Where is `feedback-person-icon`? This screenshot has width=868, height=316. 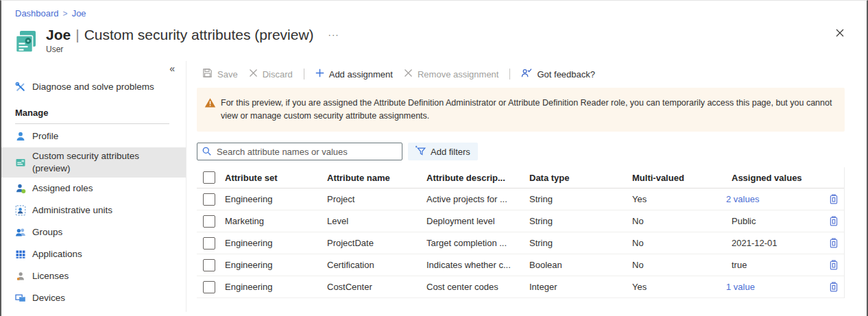
feedback-person-icon is located at coordinates (527, 74).